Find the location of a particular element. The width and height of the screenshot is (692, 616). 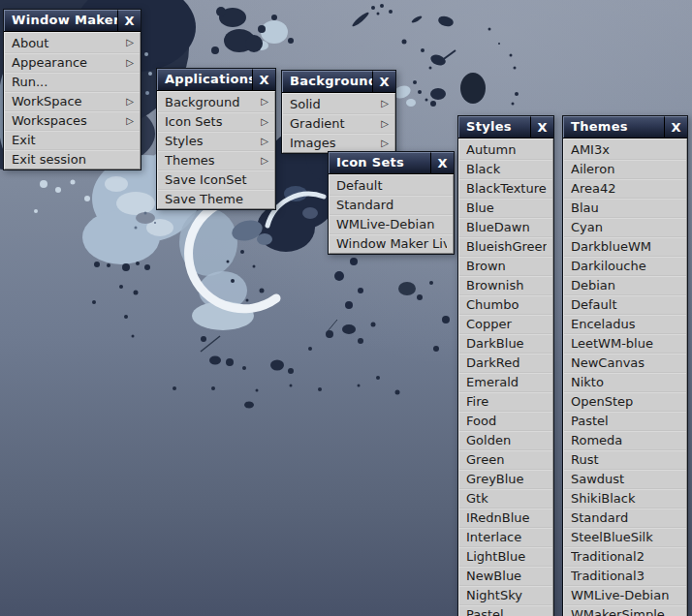

menu-item-label: Fire is located at coordinates (506, 401).